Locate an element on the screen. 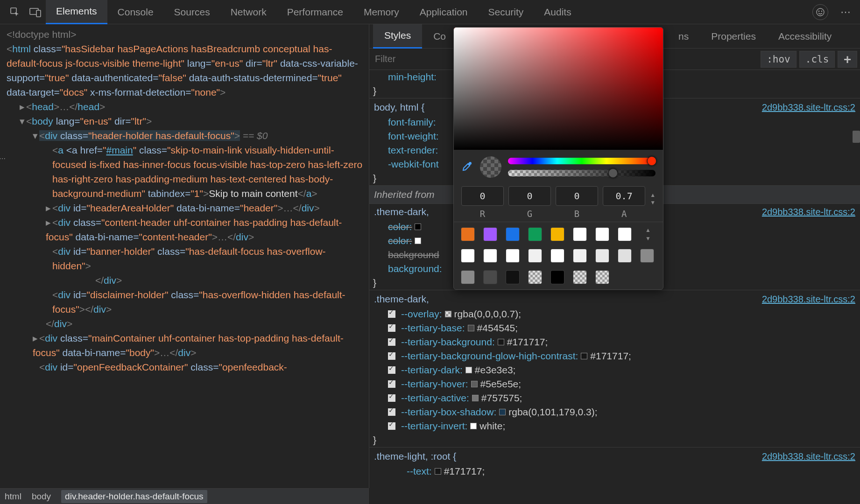  tab-memory: Memory is located at coordinates (381, 12).